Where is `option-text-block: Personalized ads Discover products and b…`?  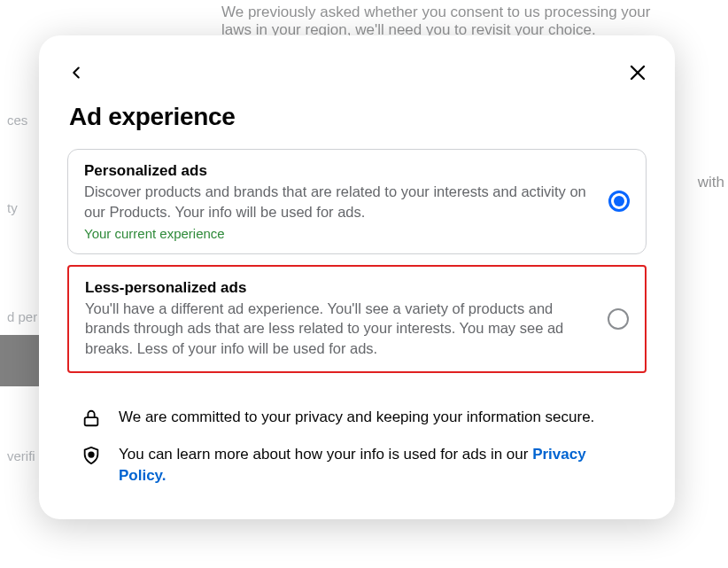
option-text-block: Personalized ads Discover products and b… is located at coordinates (339, 202).